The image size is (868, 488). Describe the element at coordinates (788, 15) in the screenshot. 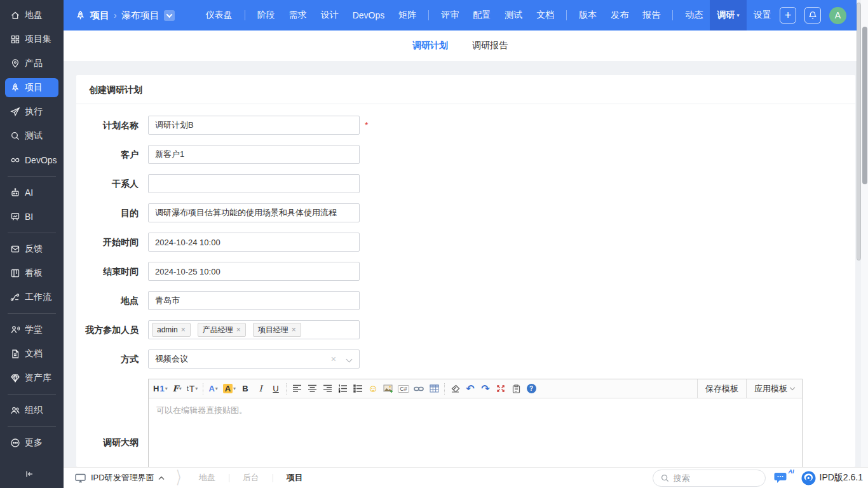

I see `add-button: +` at that location.